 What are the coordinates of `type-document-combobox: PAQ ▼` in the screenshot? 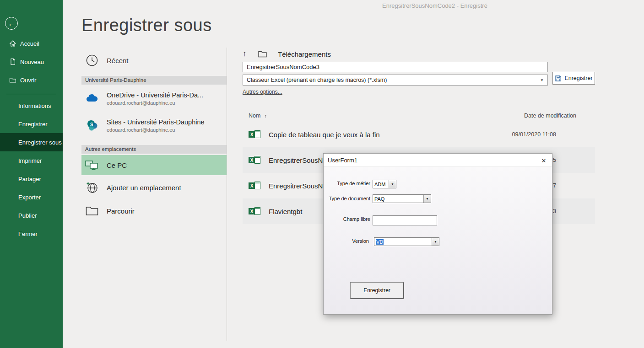 It's located at (402, 198).